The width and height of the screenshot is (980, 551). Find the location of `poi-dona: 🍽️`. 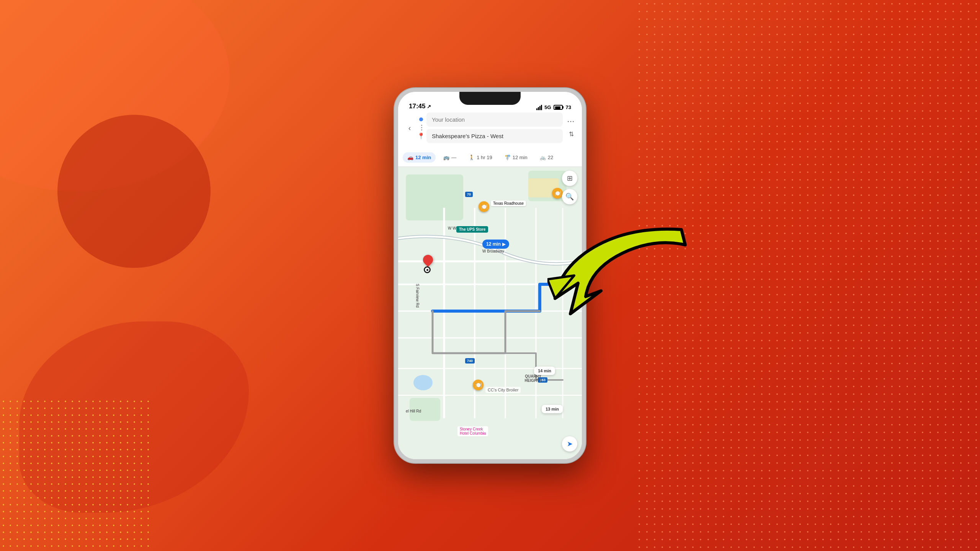

poi-dona: 🍽️ is located at coordinates (557, 193).